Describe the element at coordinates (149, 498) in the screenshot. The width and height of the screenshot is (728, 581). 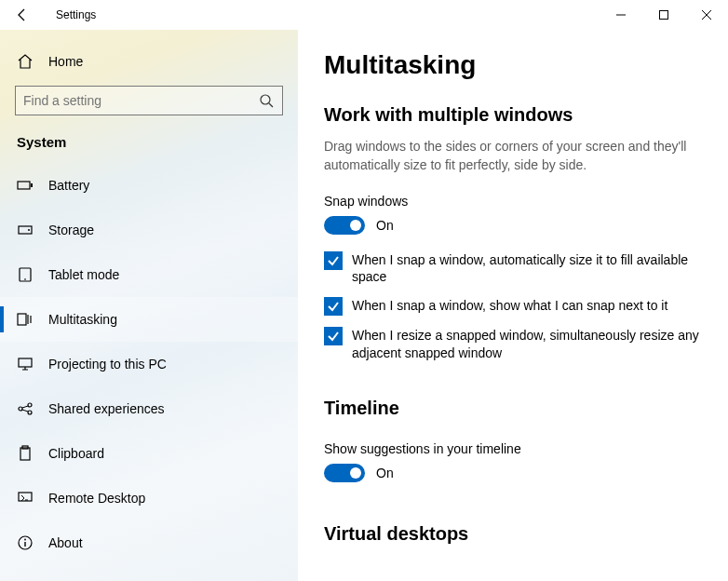
I see `sidebar-item-remote-desktop: Remote Desktop` at that location.